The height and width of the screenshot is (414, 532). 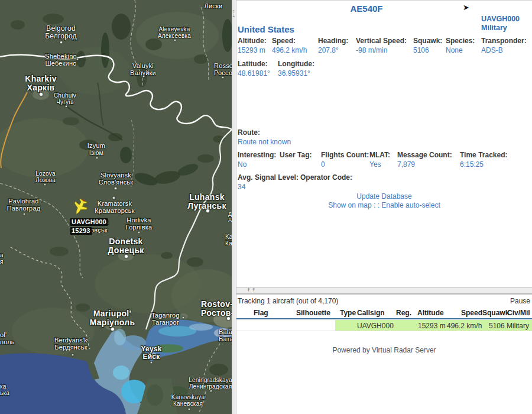 What do you see at coordinates (484, 160) in the screenshot?
I see `field-time-tracked: Time Tracked:6:15:25` at bounding box center [484, 160].